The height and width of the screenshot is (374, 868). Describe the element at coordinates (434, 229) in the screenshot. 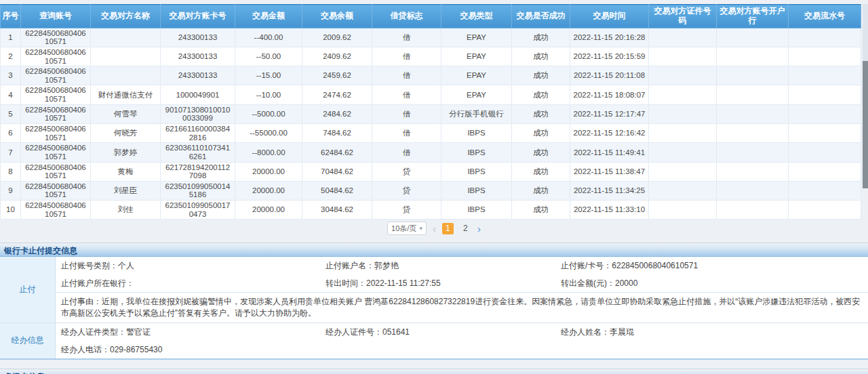

I see `prev-page-button: ‹` at that location.